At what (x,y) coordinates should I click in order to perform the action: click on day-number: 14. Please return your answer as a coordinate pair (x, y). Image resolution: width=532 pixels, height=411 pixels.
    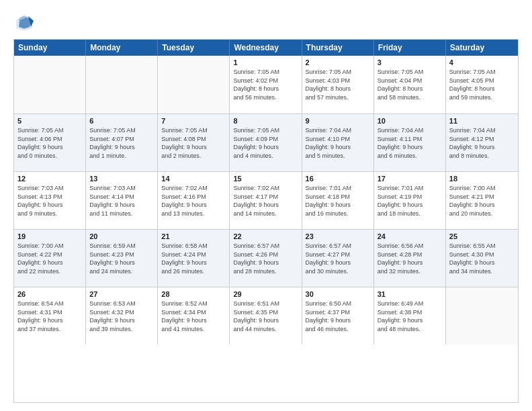
    Looking at the image, I should click on (193, 179).